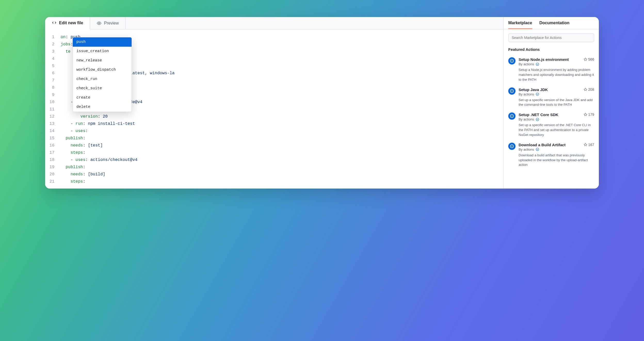 The height and width of the screenshot is (341, 644). Describe the element at coordinates (556, 70) in the screenshot. I see `action-body: Setup Node.js environment 566 By actions…` at that location.